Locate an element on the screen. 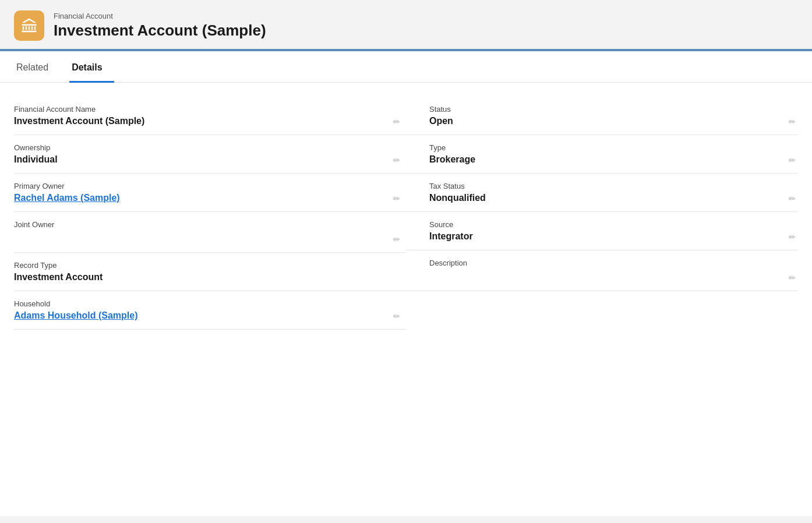  value-description is located at coordinates (603, 276).